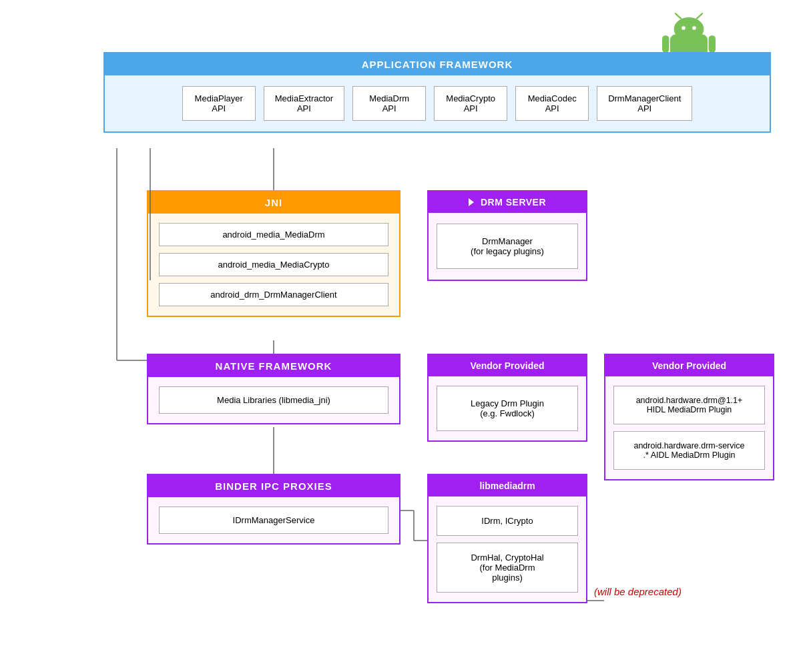  Describe the element at coordinates (507, 567) in the screenshot. I see `libmediadrm-item-drmhal: DrmHal, CryptoHal(for MediaDrmplugins)` at that location.